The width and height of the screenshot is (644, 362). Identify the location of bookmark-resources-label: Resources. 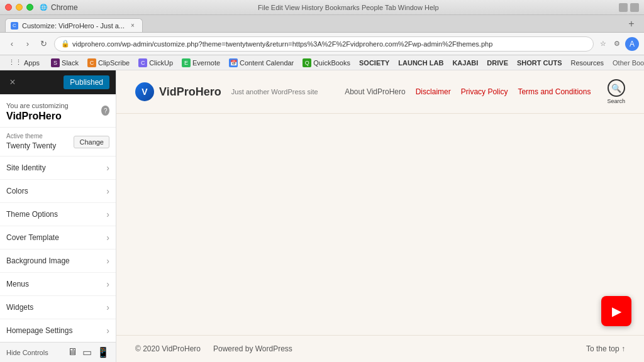
(587, 63).